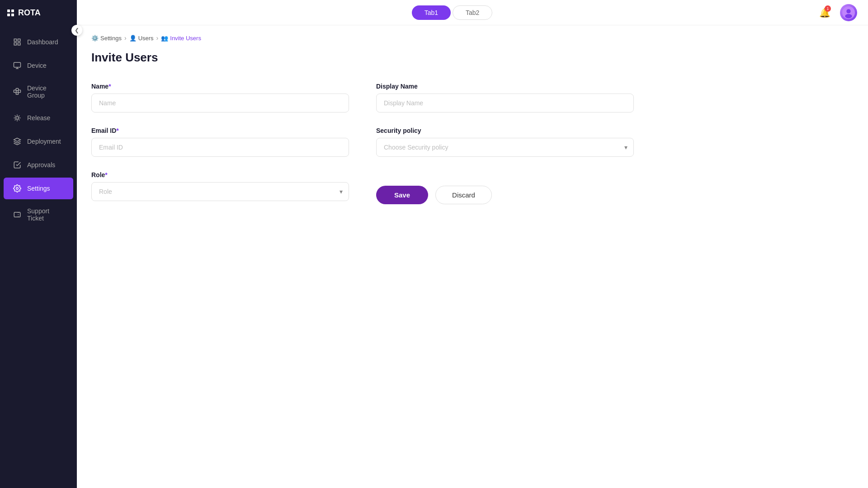 This screenshot has height=488, width=868. What do you see at coordinates (17, 165) in the screenshot?
I see `approvals-icon` at bounding box center [17, 165].